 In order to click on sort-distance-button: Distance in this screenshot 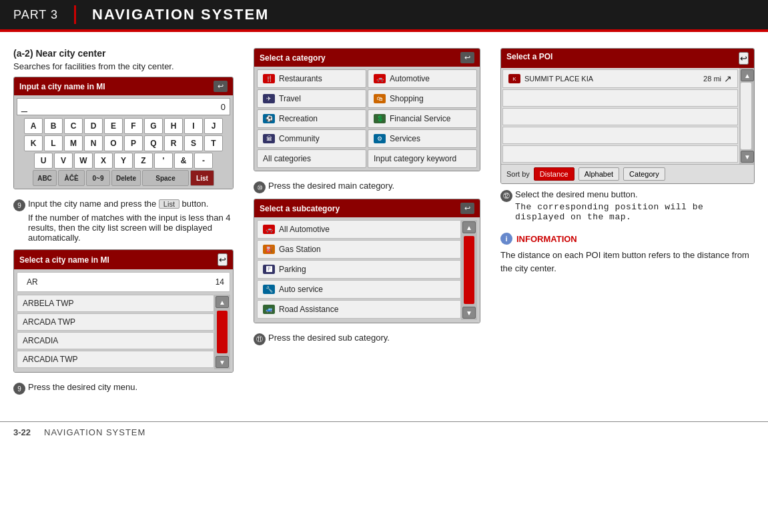, I will do `click(554, 174)`.